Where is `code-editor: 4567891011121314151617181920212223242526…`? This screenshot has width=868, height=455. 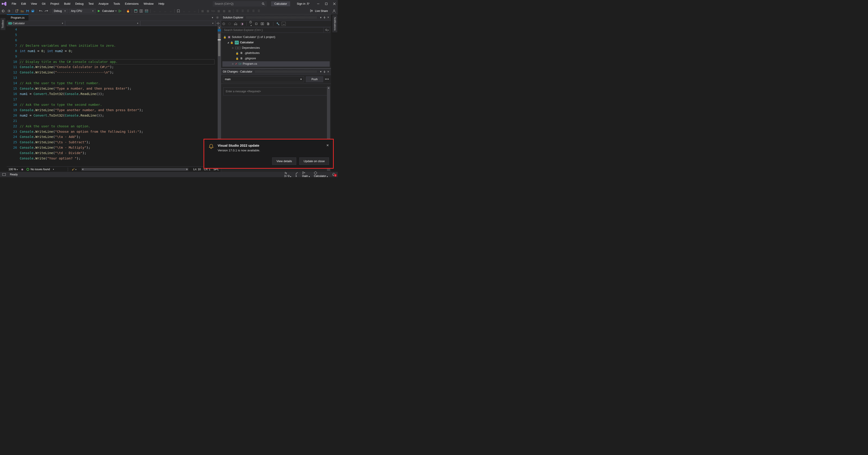
code-editor: 4567891011121314151617181920212223242526… is located at coordinates (114, 96).